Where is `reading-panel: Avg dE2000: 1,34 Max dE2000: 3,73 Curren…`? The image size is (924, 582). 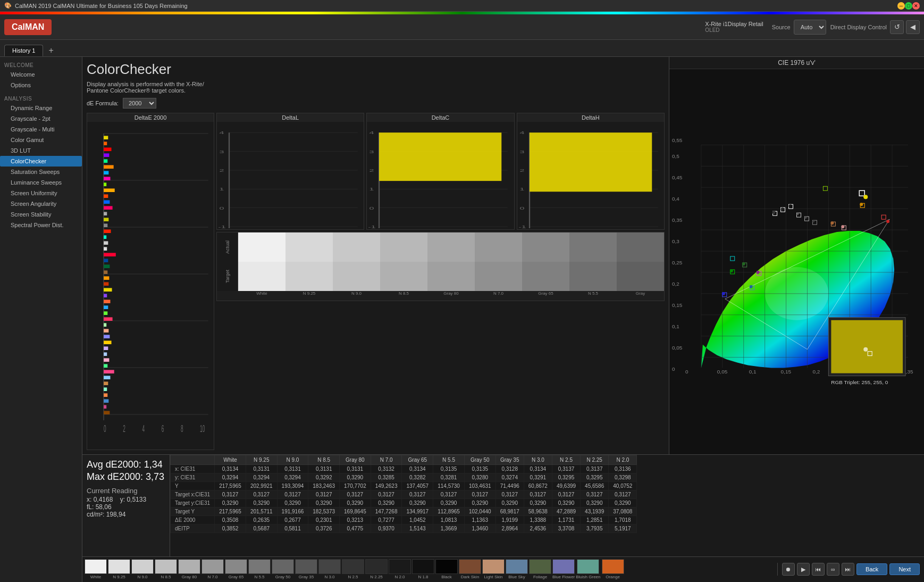 reading-panel: Avg dE2000: 1,34 Max dE2000: 3,73 Curren… is located at coordinates (127, 505).